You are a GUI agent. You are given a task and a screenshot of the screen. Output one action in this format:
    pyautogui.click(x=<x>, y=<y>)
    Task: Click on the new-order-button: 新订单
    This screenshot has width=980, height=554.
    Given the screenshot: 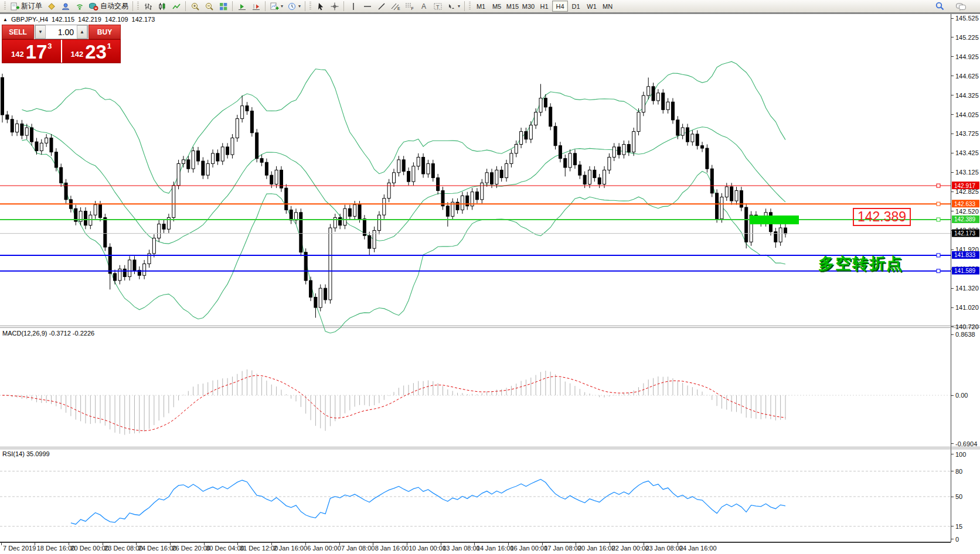 What is the action you would take?
    pyautogui.click(x=26, y=6)
    